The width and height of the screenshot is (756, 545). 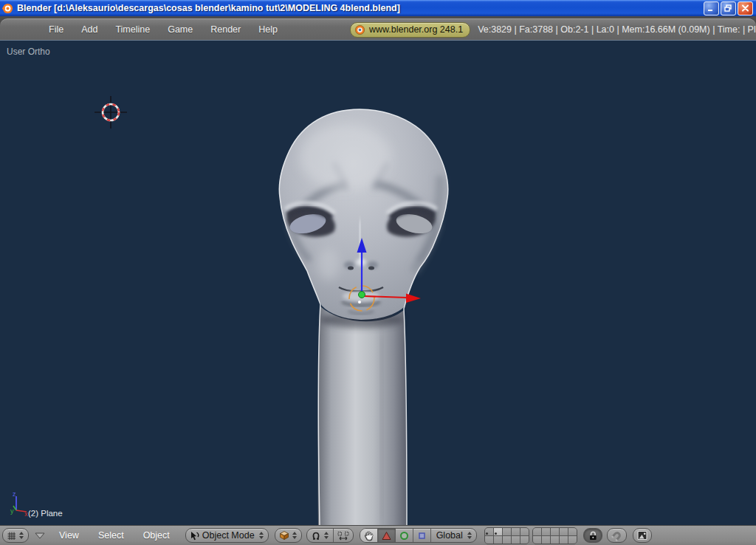 What do you see at coordinates (157, 535) in the screenshot?
I see `menu-object: Object` at bounding box center [157, 535].